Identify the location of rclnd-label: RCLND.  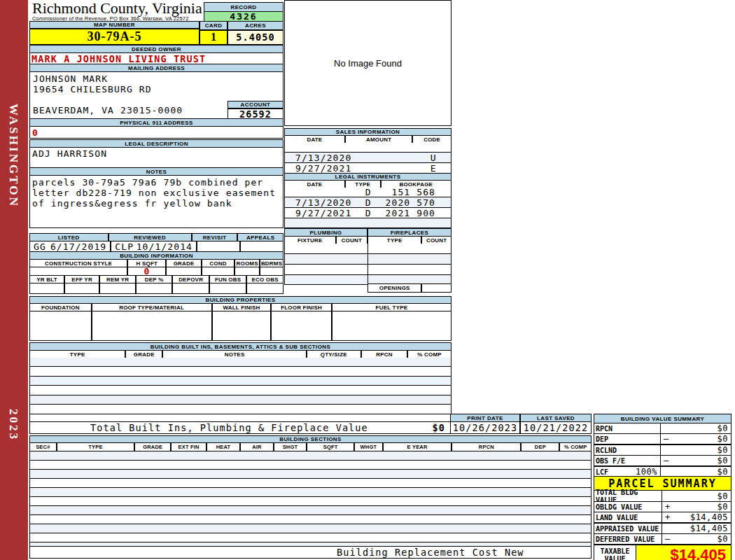
(627, 450).